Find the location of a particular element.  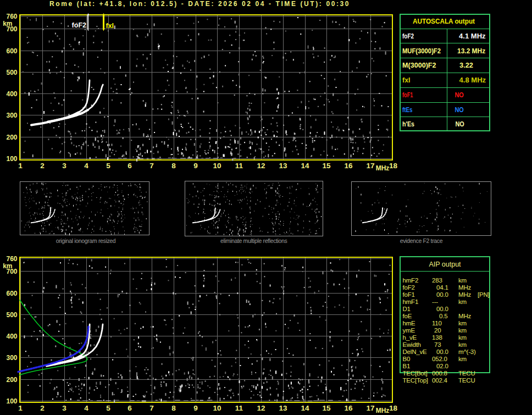

svg-text: MUF(3000)F2 is located at coordinates (422, 51).